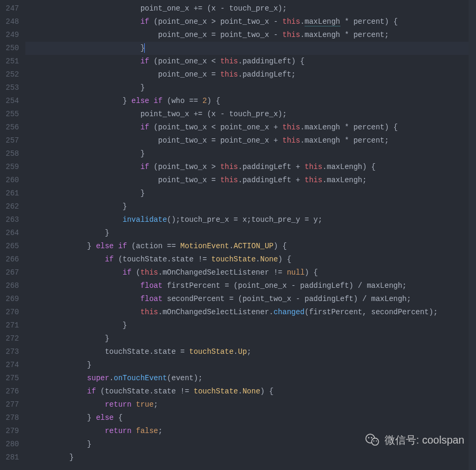 The height and width of the screenshot is (470, 476). Describe the element at coordinates (250, 61) in the screenshot. I see `code-line: if (point_one_x < this.paddingLeft) {` at that location.